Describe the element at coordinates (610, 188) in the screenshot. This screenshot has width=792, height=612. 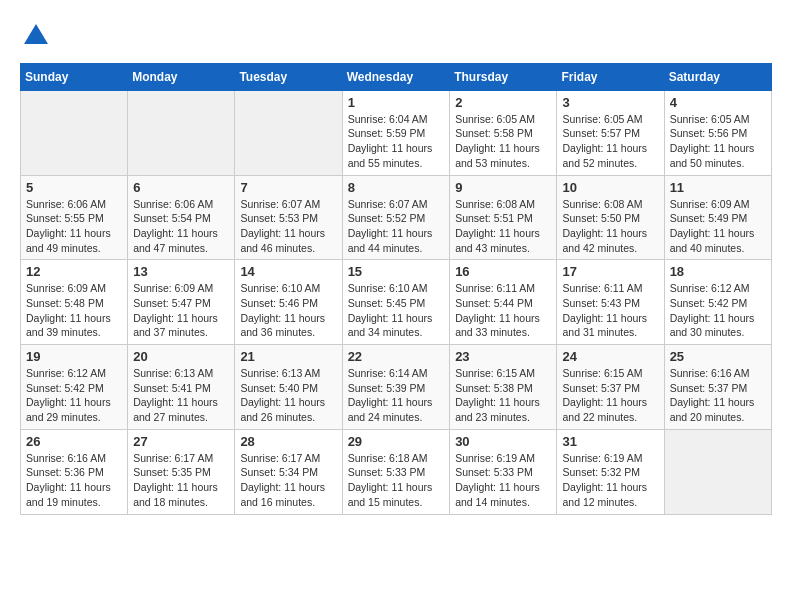
I see `day-number: 10` at that location.